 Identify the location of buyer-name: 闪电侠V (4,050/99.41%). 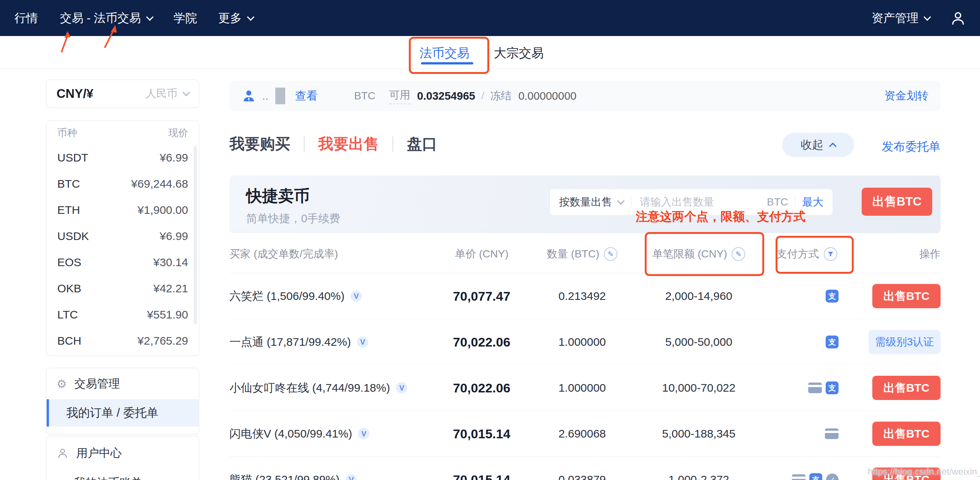
(291, 434).